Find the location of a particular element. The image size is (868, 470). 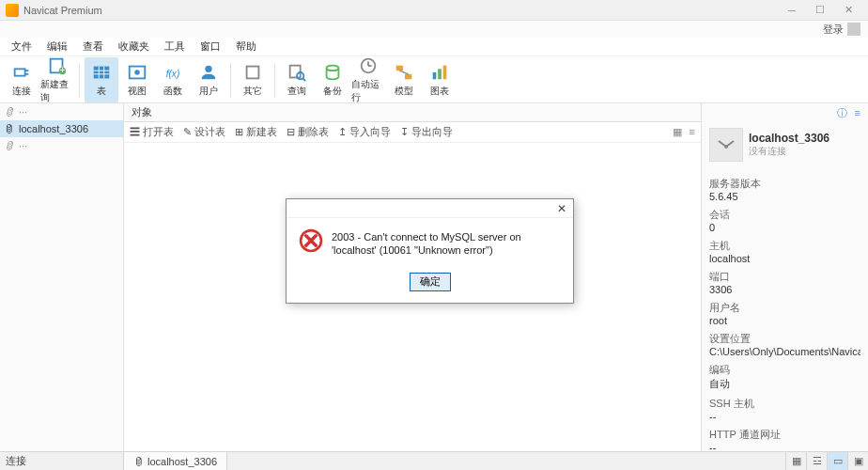

query-icon: + is located at coordinates (57, 66).